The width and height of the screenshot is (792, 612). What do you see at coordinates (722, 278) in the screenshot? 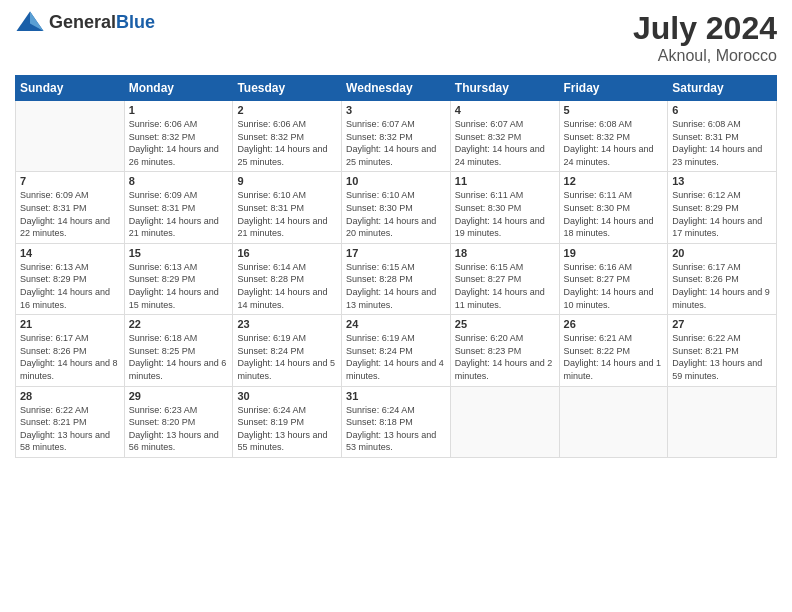
I see `calendar-cell: 20 Sunrise: 6:17 AM Sunset: 8:26 PM Dayl…` at bounding box center [722, 278].